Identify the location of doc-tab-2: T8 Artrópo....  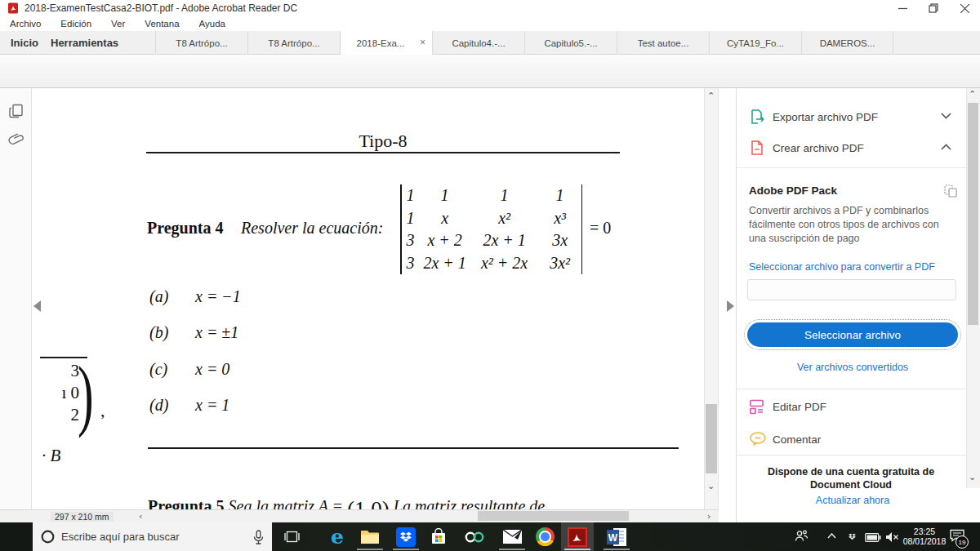
(294, 42).